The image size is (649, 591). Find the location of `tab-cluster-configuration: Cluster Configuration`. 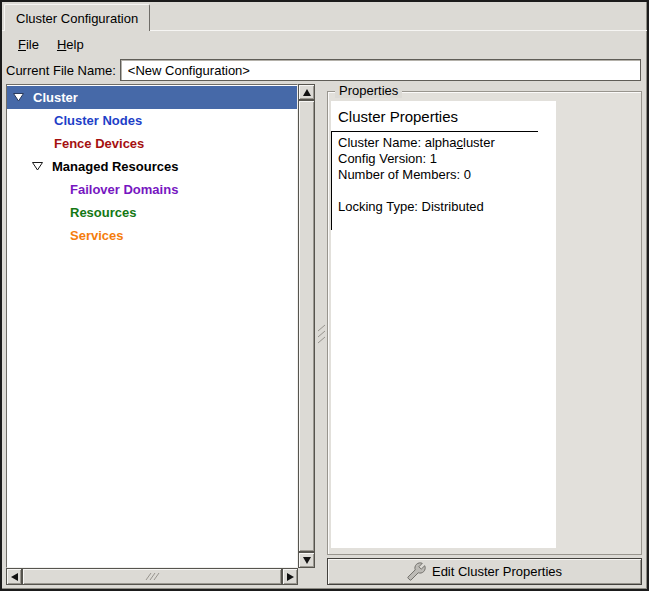

tab-cluster-configuration: Cluster Configuration is located at coordinates (77, 18).